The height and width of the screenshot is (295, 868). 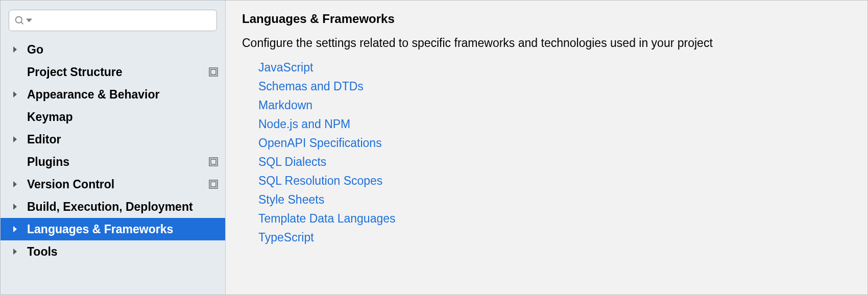 What do you see at coordinates (113, 139) in the screenshot?
I see `sidebar-item-editor: Editor` at bounding box center [113, 139].